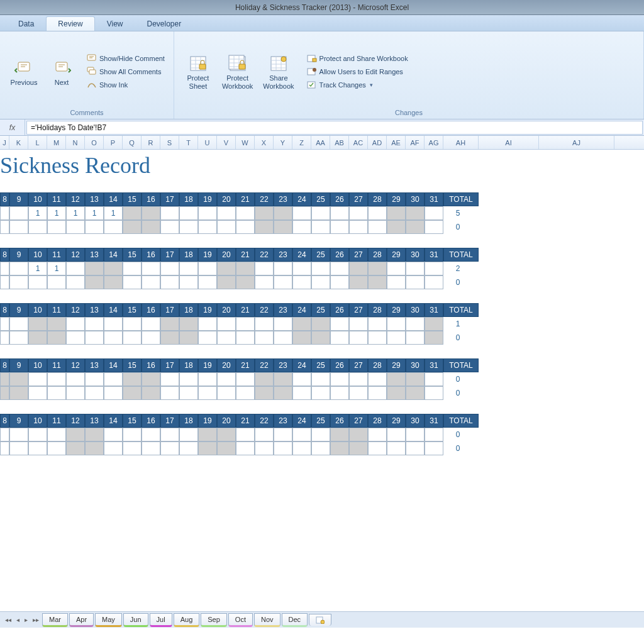  I want to click on show-all-comments-button: Show All Comments, so click(126, 72).